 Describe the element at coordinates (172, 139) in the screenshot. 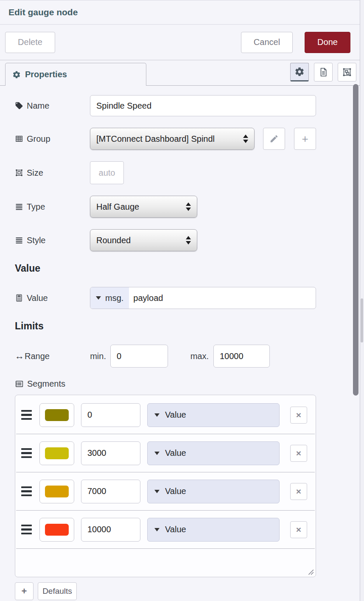

I see `group-select: [MTConnect Dashboard] Spindl` at that location.